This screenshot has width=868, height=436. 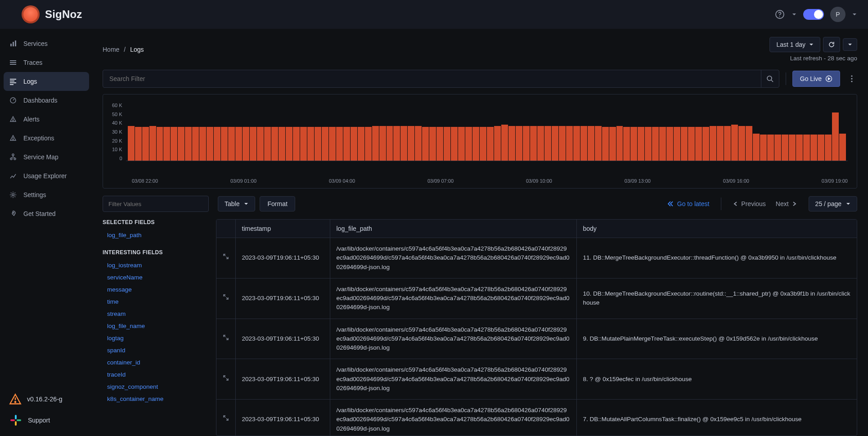 I want to click on field-item: message, so click(x=156, y=290).